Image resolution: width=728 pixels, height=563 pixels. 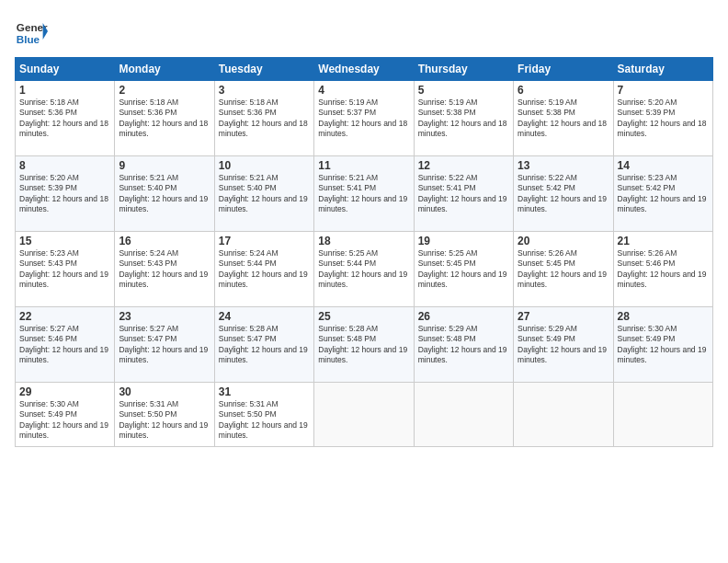 I want to click on day-info: Sunrise: 5:29 AM Sunset: 5:49 PM Dayligh…, so click(x=563, y=345).